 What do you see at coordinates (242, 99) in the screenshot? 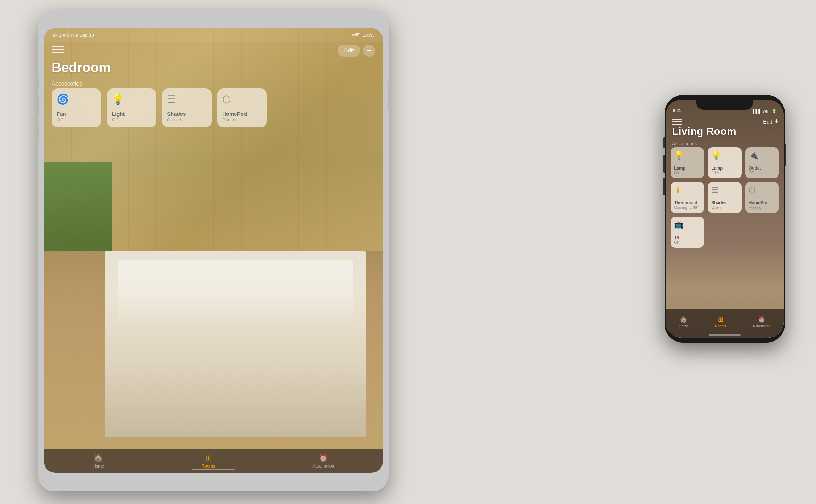
I see `homepod-icon: ⬡` at bounding box center [242, 99].